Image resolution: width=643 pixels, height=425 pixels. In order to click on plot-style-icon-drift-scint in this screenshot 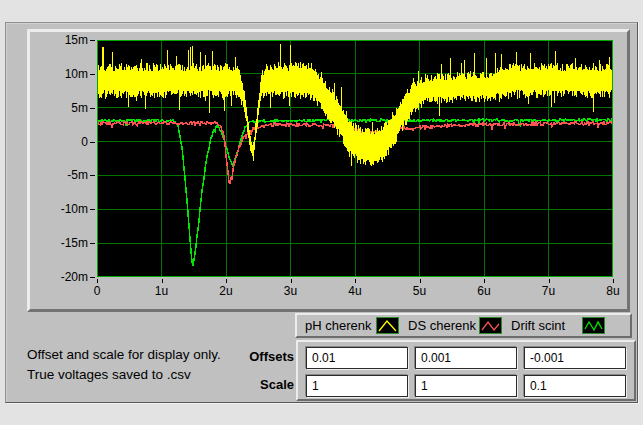, I will do `click(594, 326)`.